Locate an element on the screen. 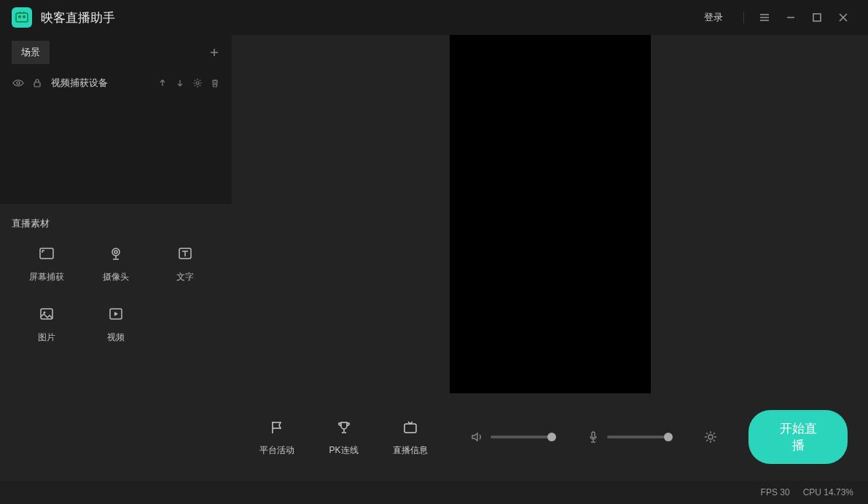 This screenshot has width=868, height=504. camera-icon is located at coordinates (116, 253).